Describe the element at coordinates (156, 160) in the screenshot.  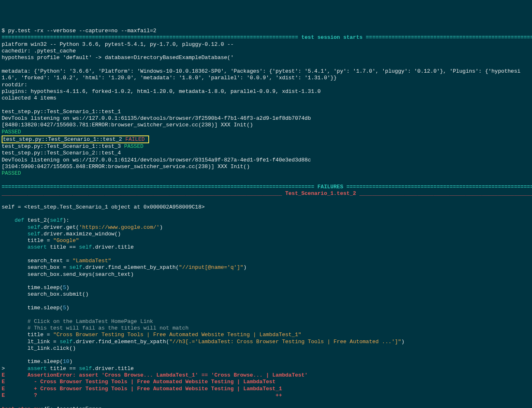
I see `devtools-log-2: DevTools listening on ws://127.0.0.1:612…` at that location.